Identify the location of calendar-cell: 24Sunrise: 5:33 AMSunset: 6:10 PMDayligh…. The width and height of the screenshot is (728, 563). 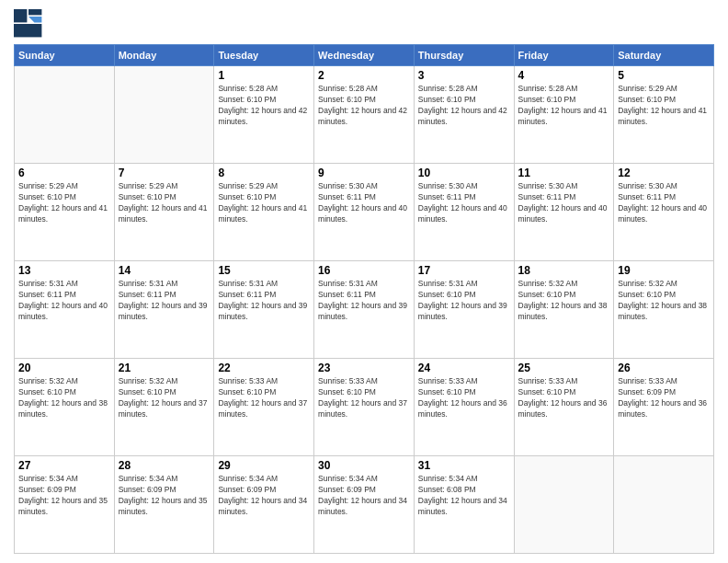
(463, 408).